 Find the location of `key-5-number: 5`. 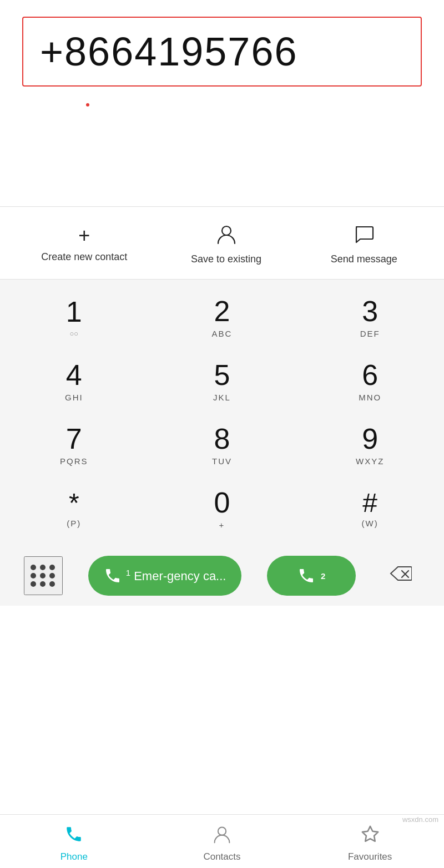

key-5-number: 5 is located at coordinates (222, 375).